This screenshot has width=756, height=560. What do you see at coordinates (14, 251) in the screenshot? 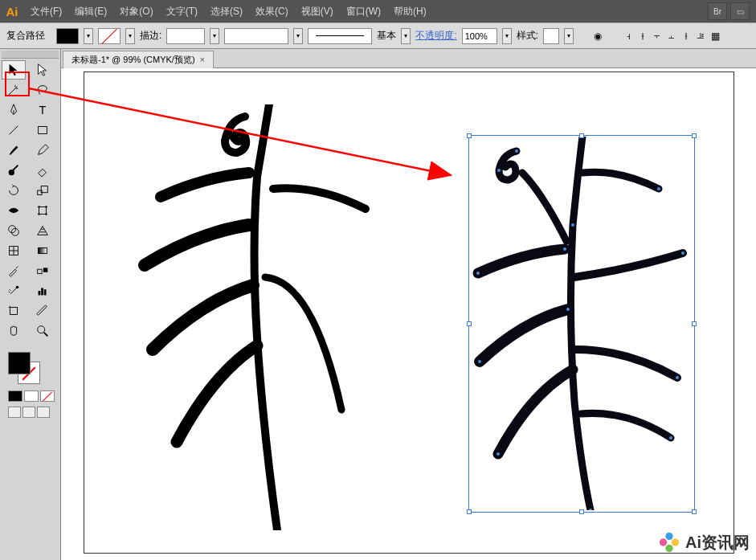
I see `mesh-tool` at bounding box center [14, 251].